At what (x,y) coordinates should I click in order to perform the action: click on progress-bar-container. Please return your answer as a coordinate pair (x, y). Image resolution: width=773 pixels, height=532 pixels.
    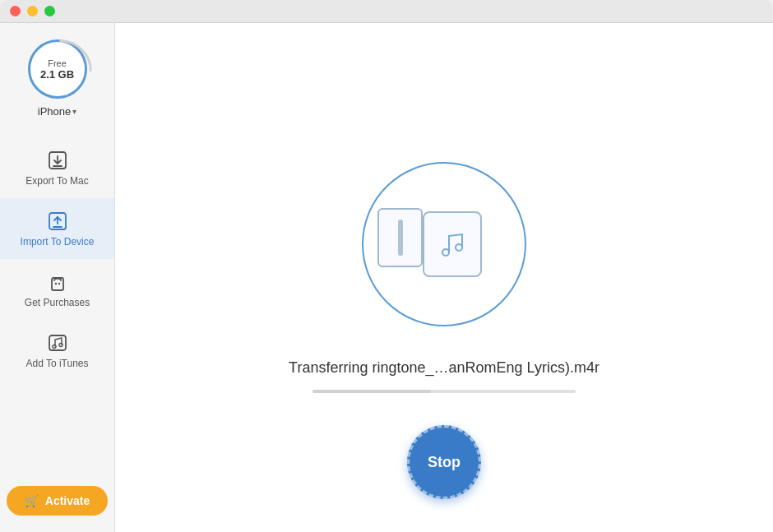
    Looking at the image, I should click on (444, 391).